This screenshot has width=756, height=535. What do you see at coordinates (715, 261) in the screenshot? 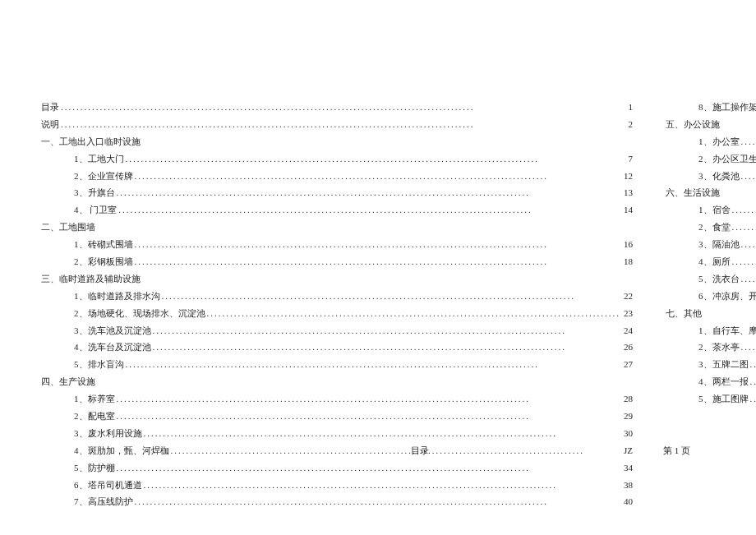
I see `toc-entry-label: 4、厕所` at bounding box center [715, 261].